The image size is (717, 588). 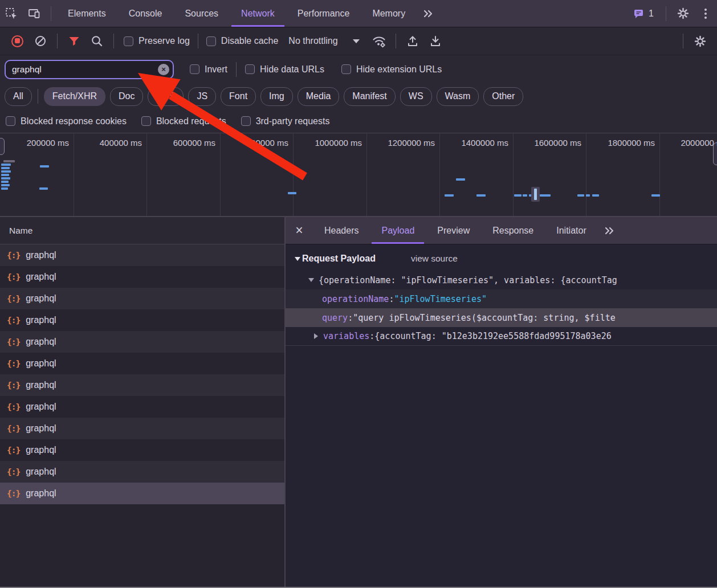 What do you see at coordinates (87, 14) in the screenshot?
I see `tab-elements: Elements` at bounding box center [87, 14].